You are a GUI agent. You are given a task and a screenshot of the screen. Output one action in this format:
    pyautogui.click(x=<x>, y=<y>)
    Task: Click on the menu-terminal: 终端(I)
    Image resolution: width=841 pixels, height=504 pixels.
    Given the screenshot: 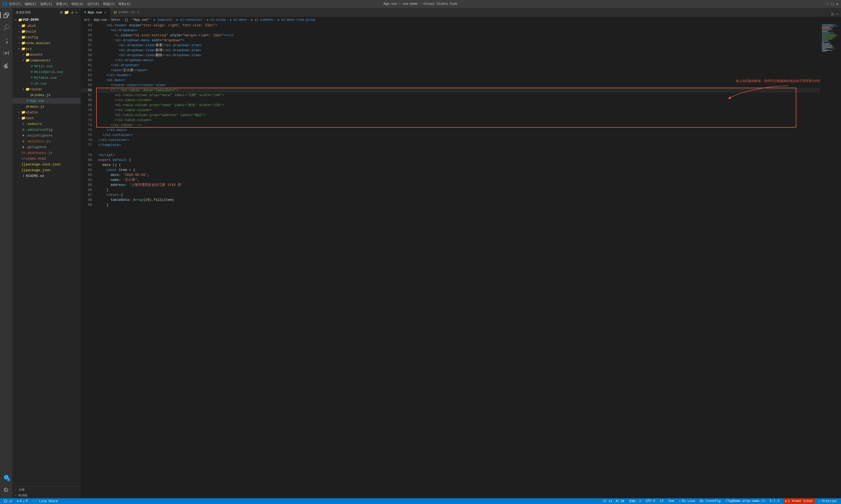 What is the action you would take?
    pyautogui.click(x=109, y=4)
    